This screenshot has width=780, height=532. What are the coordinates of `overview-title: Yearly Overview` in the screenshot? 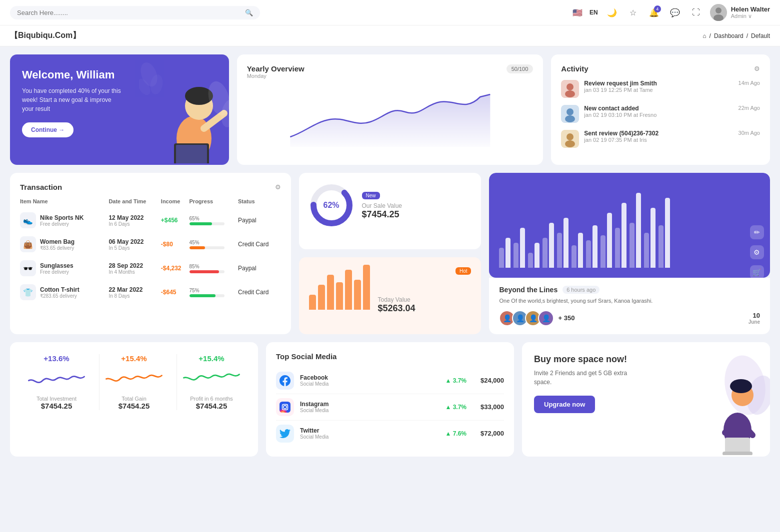 It's located at (276, 69).